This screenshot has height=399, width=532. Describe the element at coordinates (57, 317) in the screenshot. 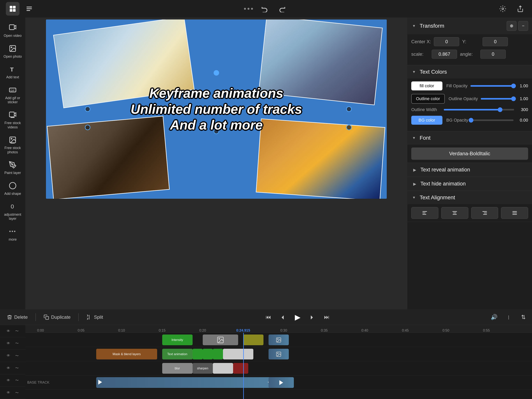

I see `duplicate-button: Duplicate` at that location.